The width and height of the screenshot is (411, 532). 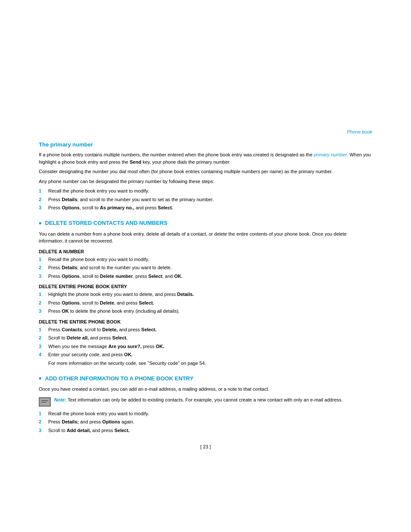 I want to click on step-item: 3 Scroll to Add detail, and press Select…, so click(x=206, y=431).